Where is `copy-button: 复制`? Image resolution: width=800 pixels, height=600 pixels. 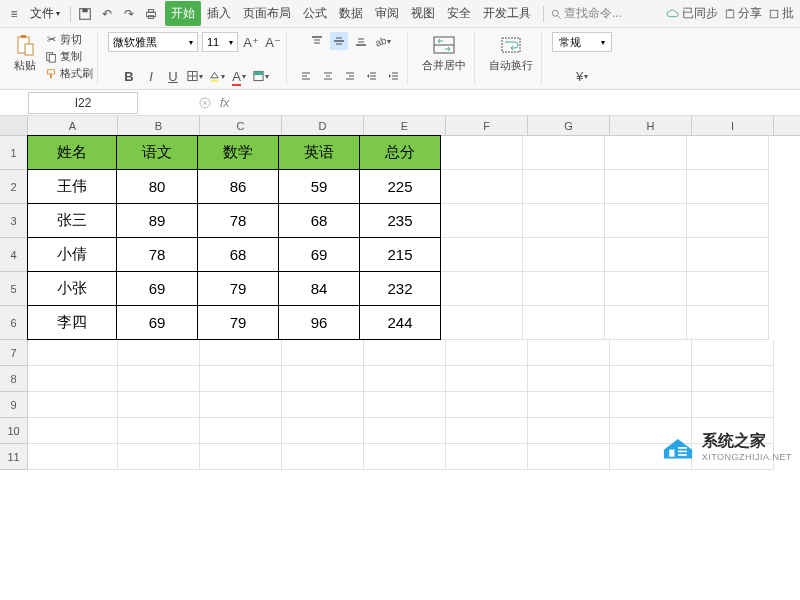 copy-button: 复制 is located at coordinates (68, 56).